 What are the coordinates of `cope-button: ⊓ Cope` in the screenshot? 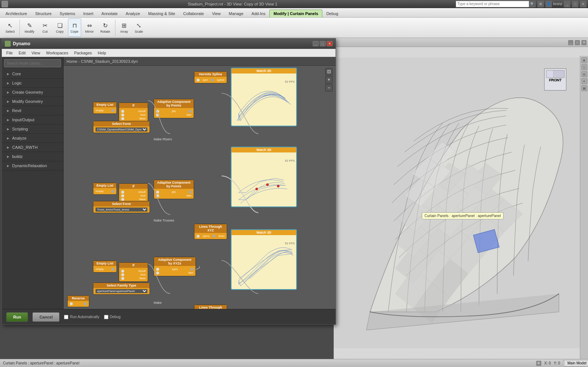 It's located at (75, 28).